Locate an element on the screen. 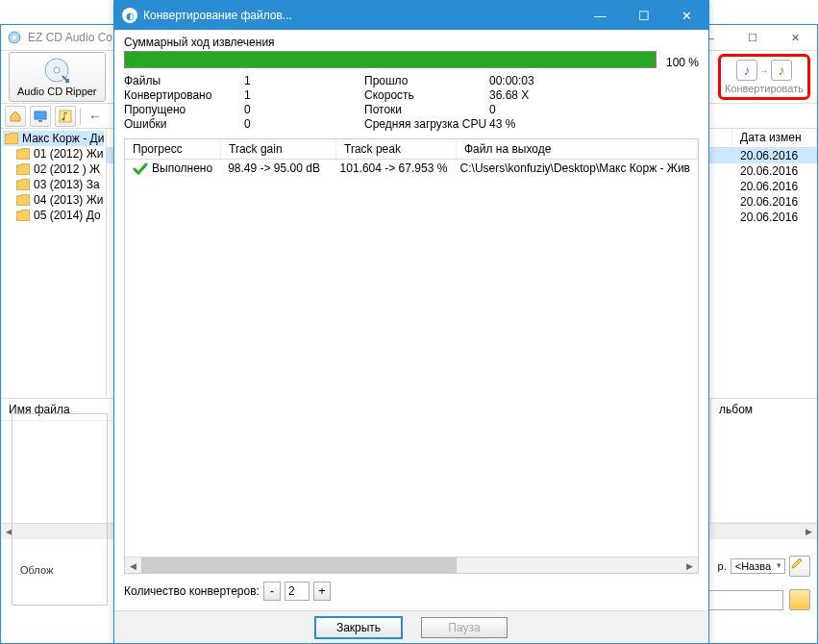 This screenshot has height=644, width=818. progress-fill is located at coordinates (390, 60).